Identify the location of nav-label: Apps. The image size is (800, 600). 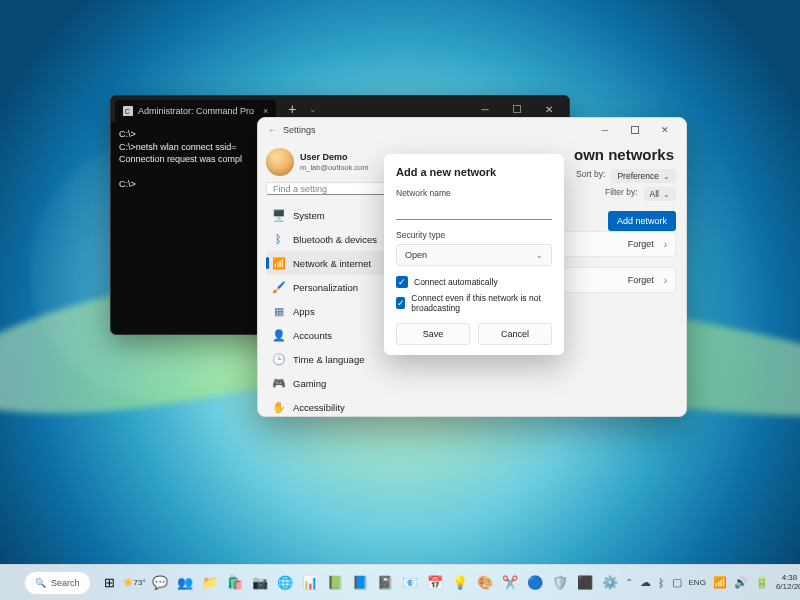
(304, 312).